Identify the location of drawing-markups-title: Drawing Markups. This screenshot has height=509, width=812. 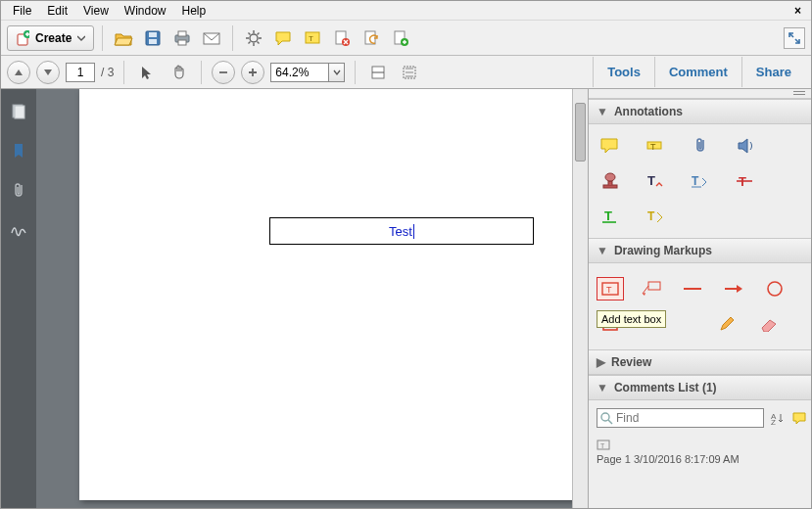
(663, 251).